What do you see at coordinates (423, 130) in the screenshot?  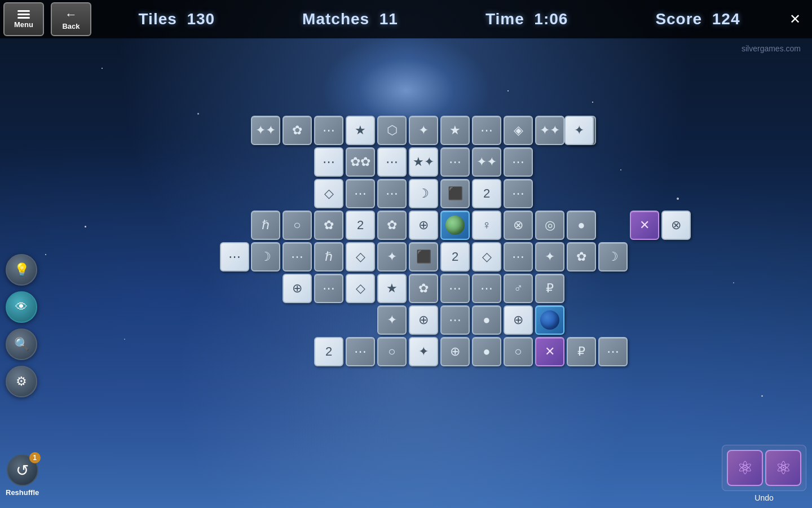 I see `tile-r0c5: ✦` at bounding box center [423, 130].